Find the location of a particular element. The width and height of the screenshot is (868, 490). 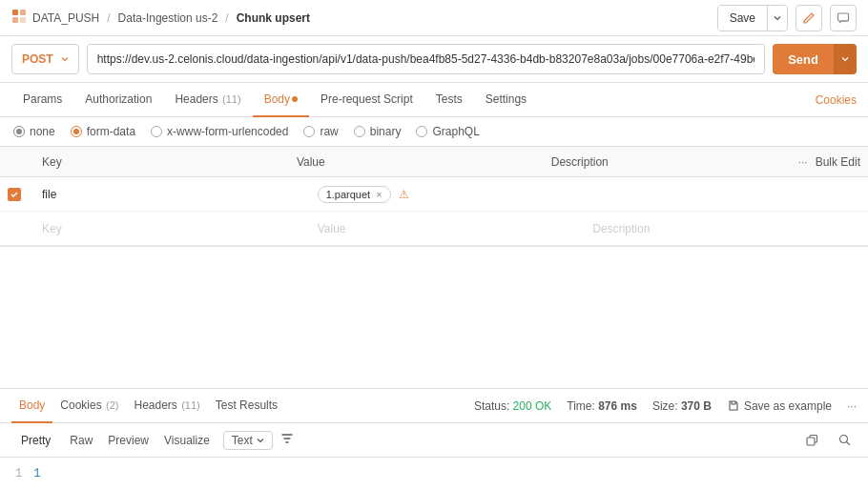

th-actions: ··· Bulk Edit is located at coordinates (830, 162).